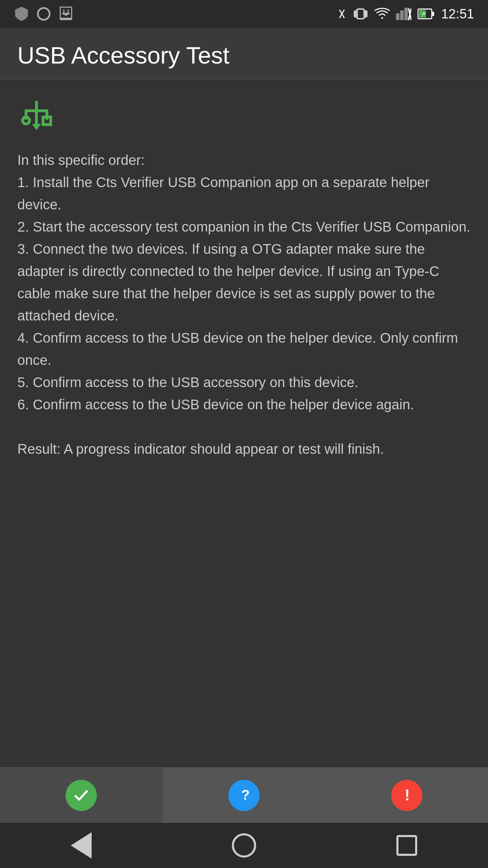  Describe the element at coordinates (244, 14) in the screenshot. I see `status-bar: 12:51` at that location.